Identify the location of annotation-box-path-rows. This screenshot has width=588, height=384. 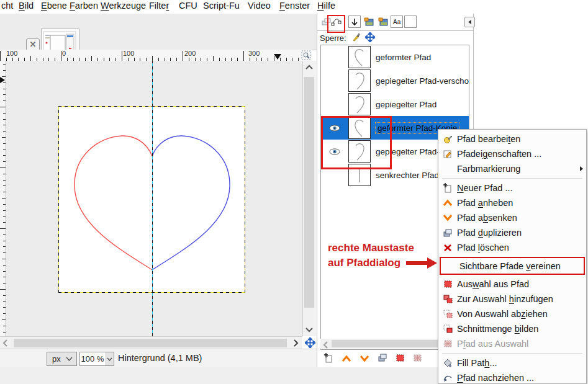
(356, 143).